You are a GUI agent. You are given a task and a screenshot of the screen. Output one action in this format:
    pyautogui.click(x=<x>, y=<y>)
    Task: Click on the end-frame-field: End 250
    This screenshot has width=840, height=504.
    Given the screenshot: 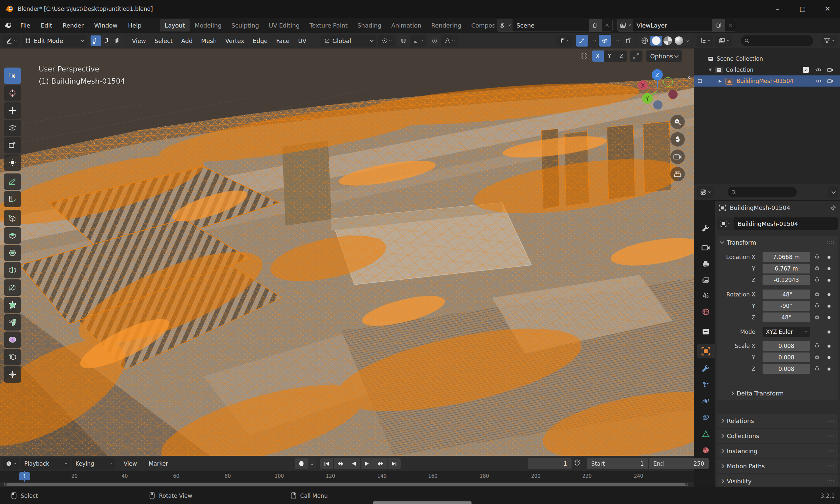 What is the action you would take?
    pyautogui.click(x=679, y=464)
    